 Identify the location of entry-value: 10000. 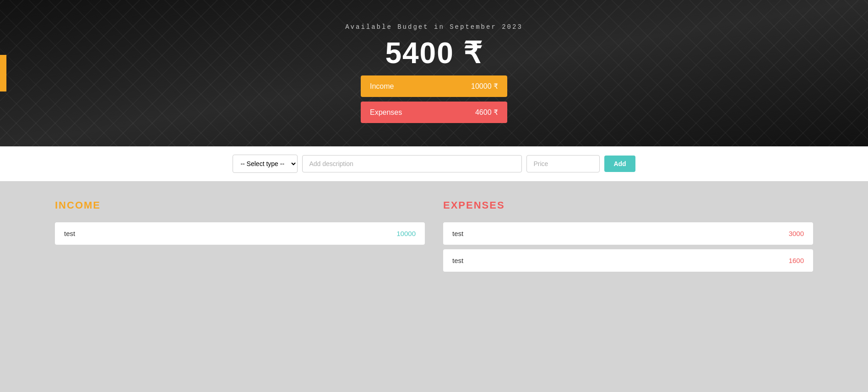
(406, 233).